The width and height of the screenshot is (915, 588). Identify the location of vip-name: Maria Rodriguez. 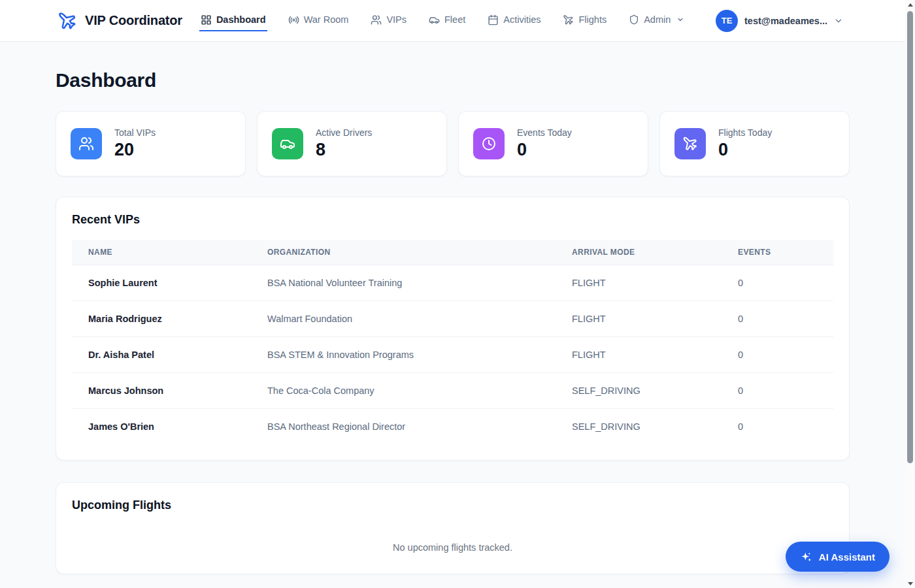
(161, 319).